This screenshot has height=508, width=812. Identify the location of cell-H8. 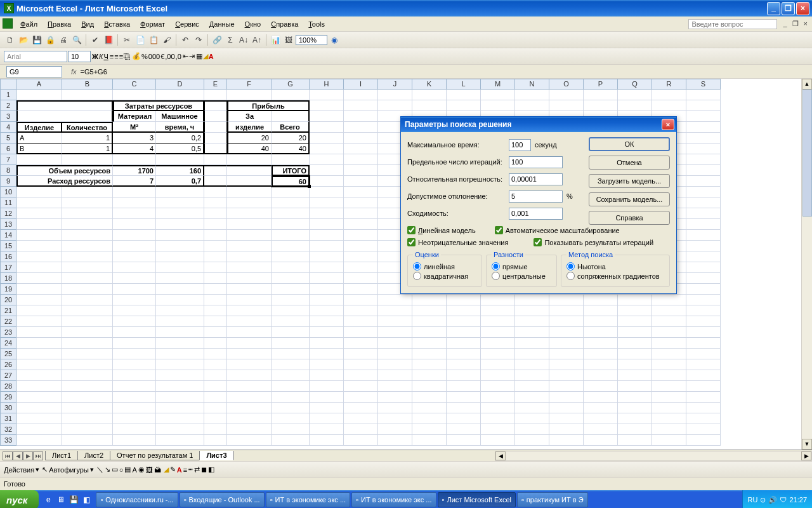
(327, 170).